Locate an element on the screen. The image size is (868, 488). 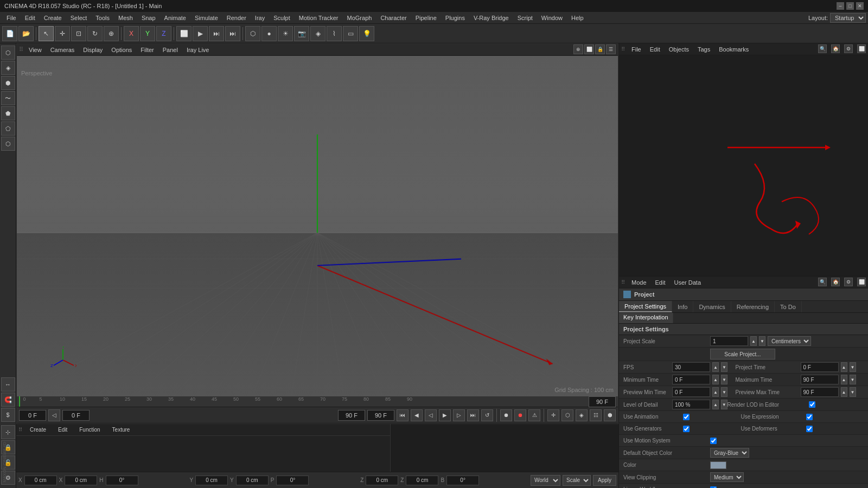
menu-snap: Snap is located at coordinates (149, 18).